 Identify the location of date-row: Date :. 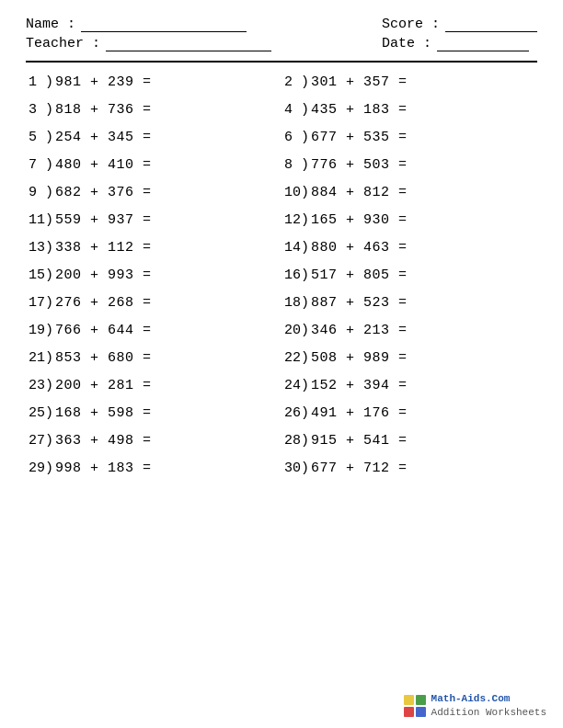
(460, 44).